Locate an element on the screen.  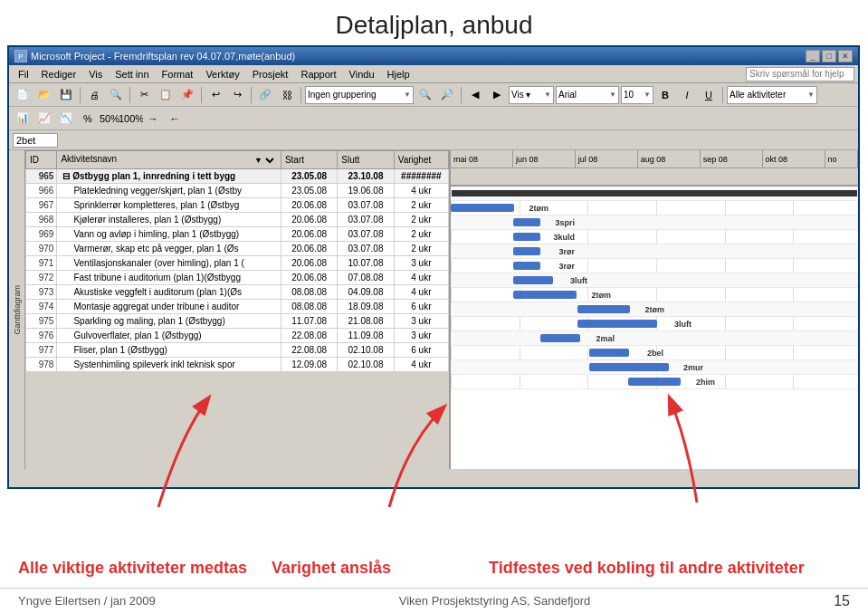
cell-start: 23.05.08 is located at coordinates (309, 191).